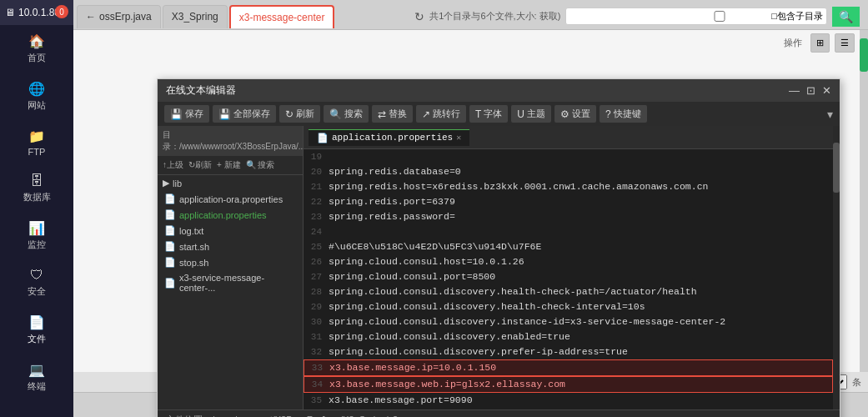 The height and width of the screenshot is (417, 868). Describe the element at coordinates (316, 262) in the screenshot. I see `line-number: 26` at that location.